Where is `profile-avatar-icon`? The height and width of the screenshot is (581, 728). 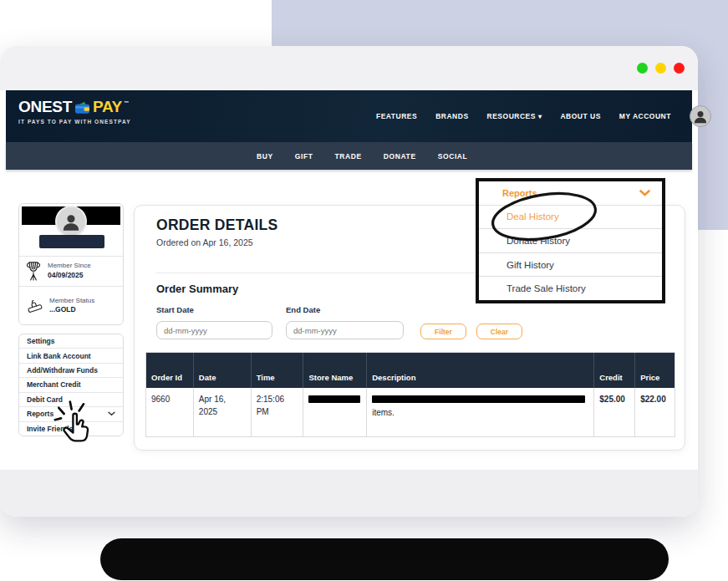 profile-avatar-icon is located at coordinates (71, 222).